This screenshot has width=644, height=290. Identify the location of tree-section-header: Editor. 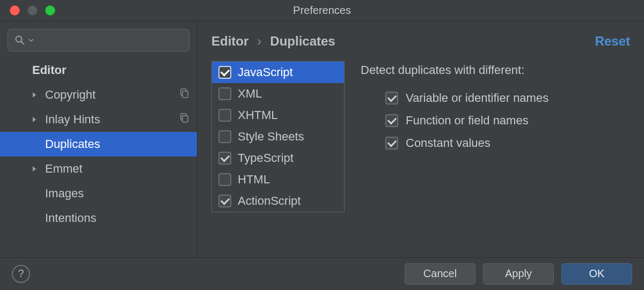
(99, 70).